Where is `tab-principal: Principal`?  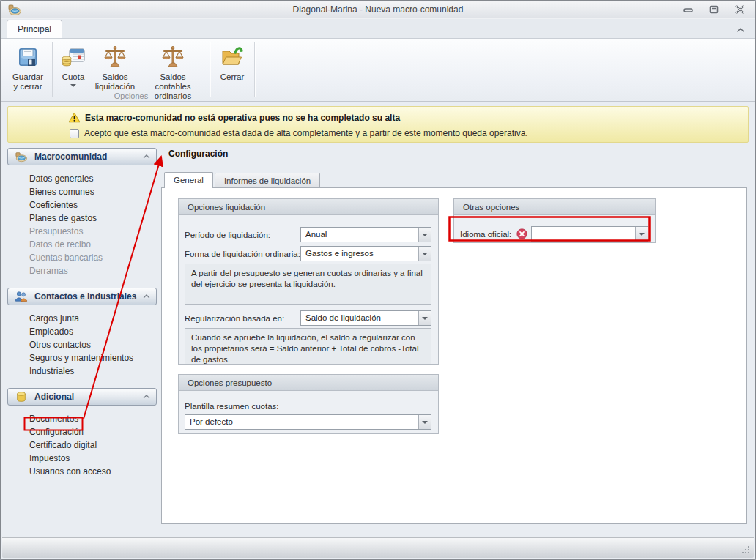 tab-principal: Principal is located at coordinates (34, 29).